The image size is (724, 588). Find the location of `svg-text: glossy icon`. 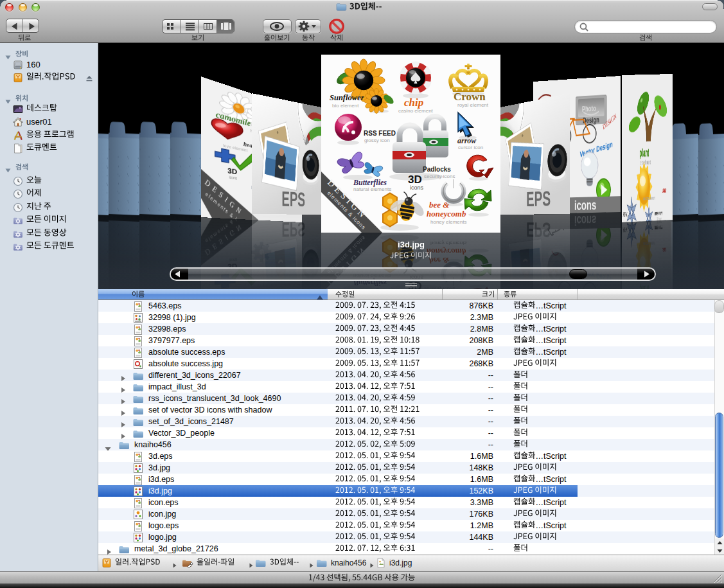

svg-text: glossy icon is located at coordinates (377, 140).